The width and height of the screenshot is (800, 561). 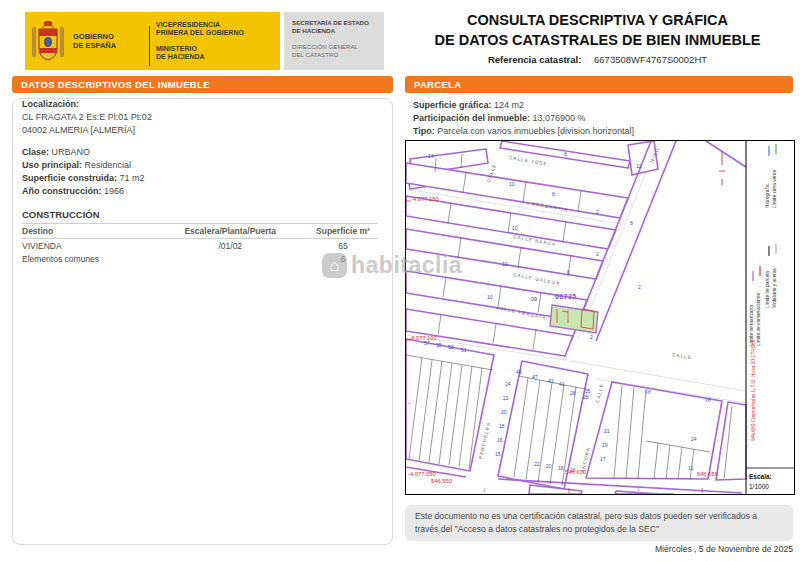 I want to click on col-escalera: Escalera/Planta/Puerta, so click(x=230, y=232).